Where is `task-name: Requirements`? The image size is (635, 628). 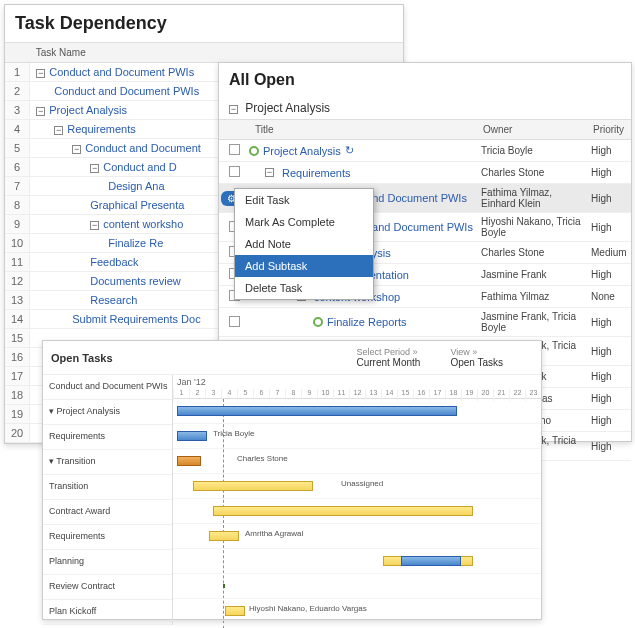 task-name: Requirements is located at coordinates (101, 129).